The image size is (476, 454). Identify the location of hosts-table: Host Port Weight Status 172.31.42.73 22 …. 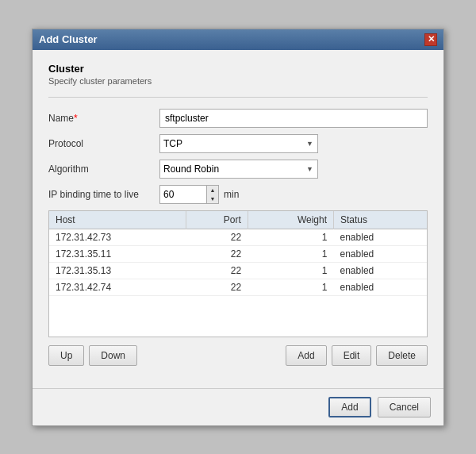
(238, 254).